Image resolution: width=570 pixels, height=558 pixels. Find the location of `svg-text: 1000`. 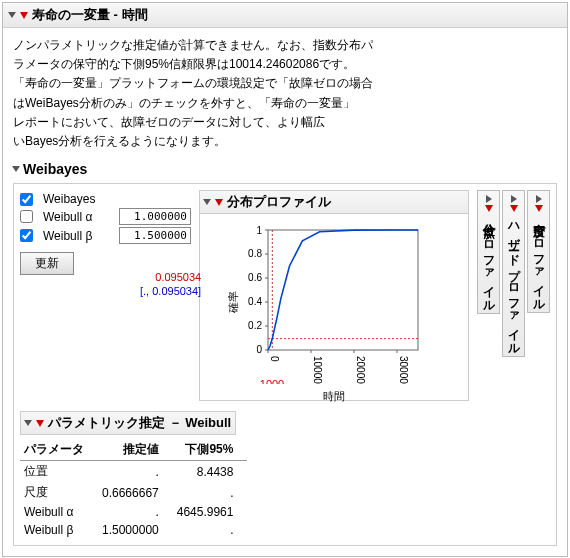

svg-text: 1000 is located at coordinates (272, 381).